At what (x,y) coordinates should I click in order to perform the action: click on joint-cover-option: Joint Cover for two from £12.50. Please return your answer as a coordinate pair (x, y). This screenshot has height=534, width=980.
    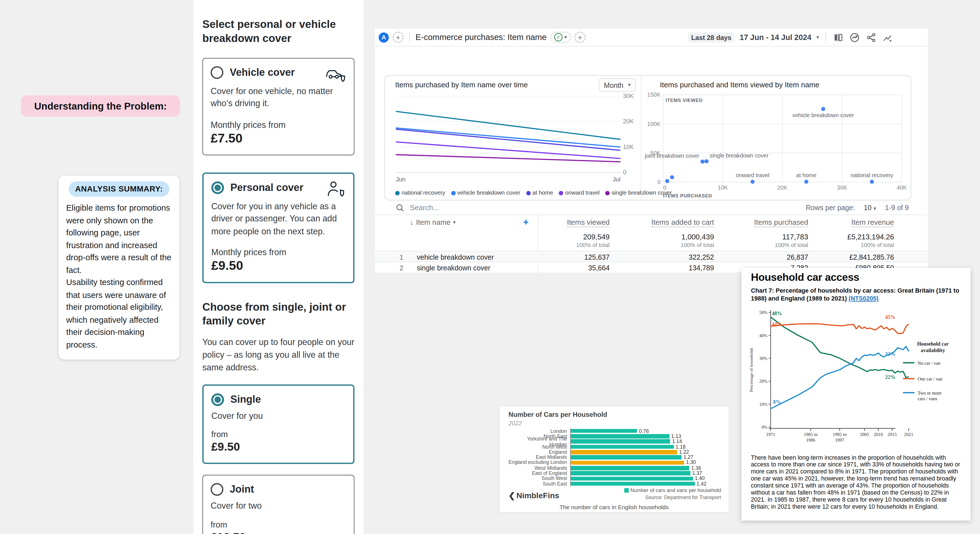
    Looking at the image, I should click on (278, 505).